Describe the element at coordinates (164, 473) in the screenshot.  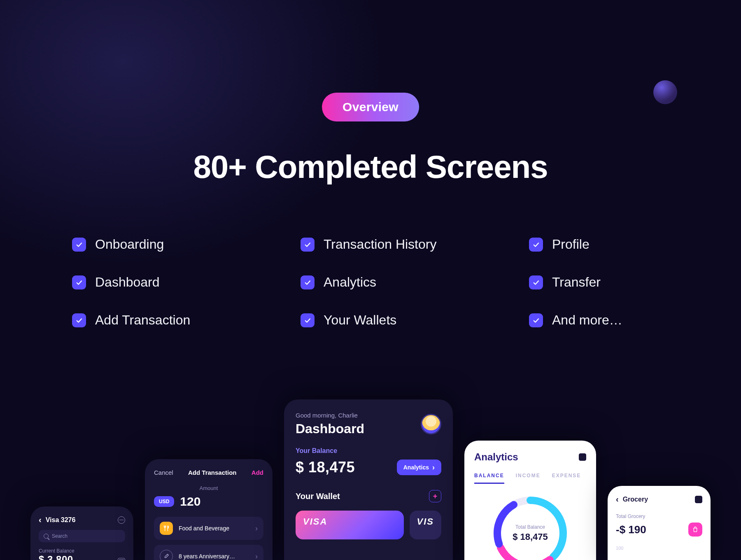
I see `cancel-button: Cancel` at that location.